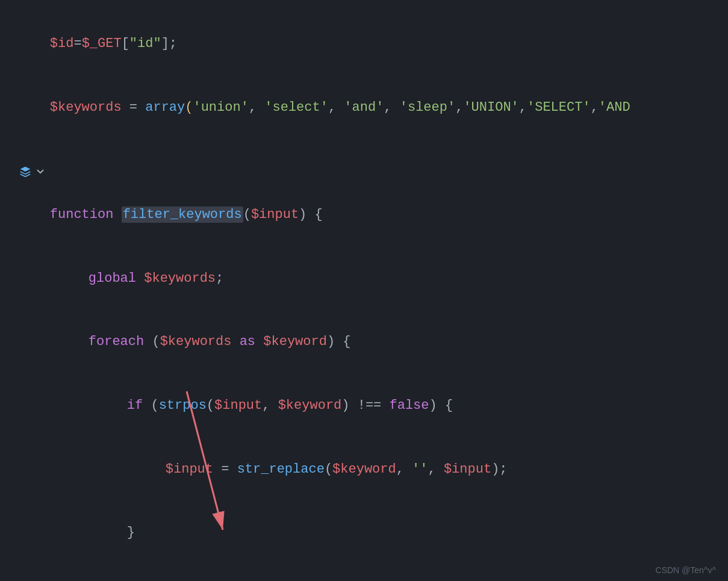 The image size is (728, 581). Describe the element at coordinates (25, 172) in the screenshot. I see `collapse-icon` at that location.